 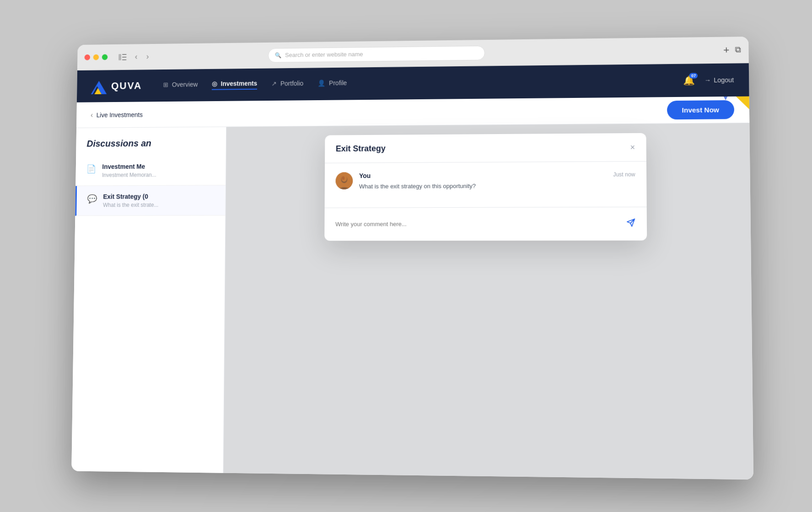 I want to click on comment-entry: You Just now What is the exit strategy o…, so click(x=485, y=181).